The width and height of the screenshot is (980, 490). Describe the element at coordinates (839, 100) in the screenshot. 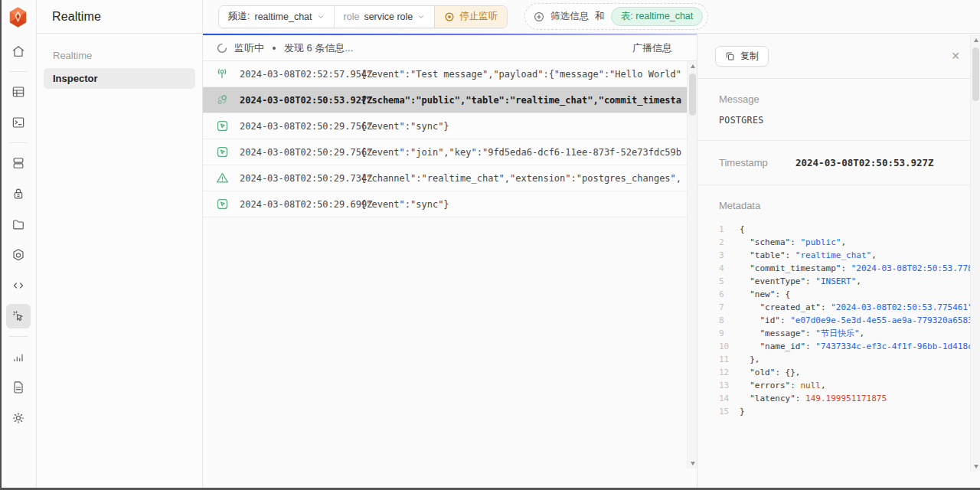

I see `message-label: Message` at that location.